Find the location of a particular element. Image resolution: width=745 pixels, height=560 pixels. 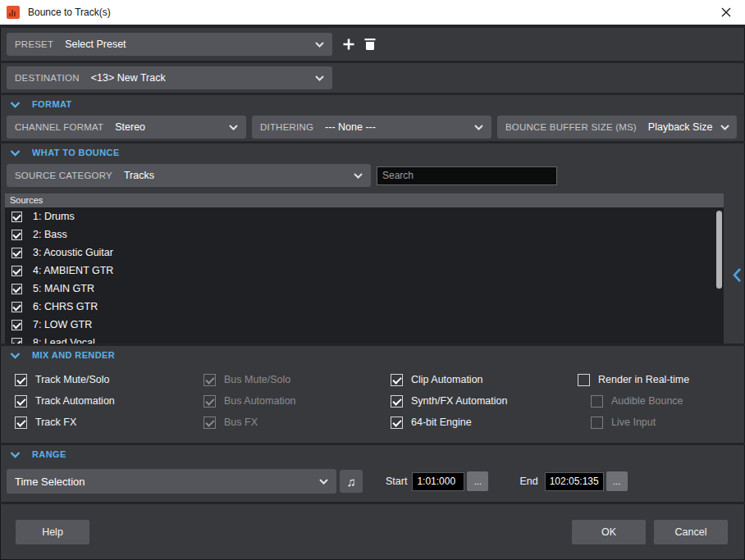

preset-label: PRESET is located at coordinates (34, 44).